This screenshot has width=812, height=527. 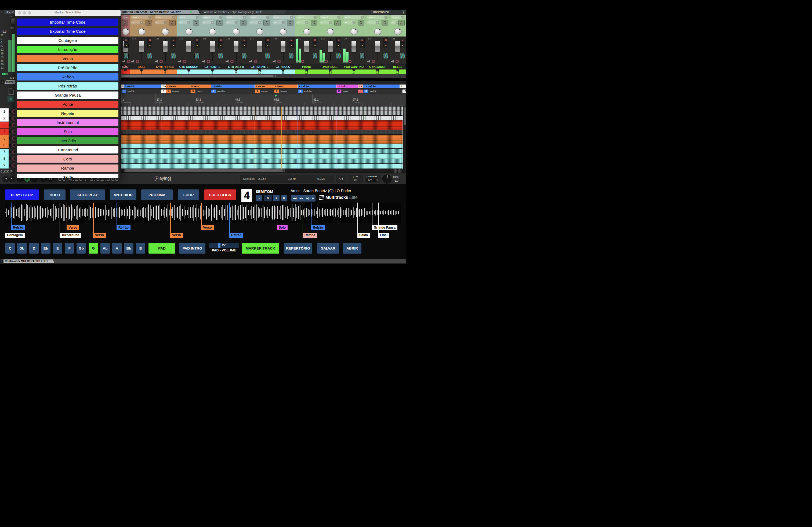 I want to click on strip-number-bar: 14, so click(x=354, y=72).